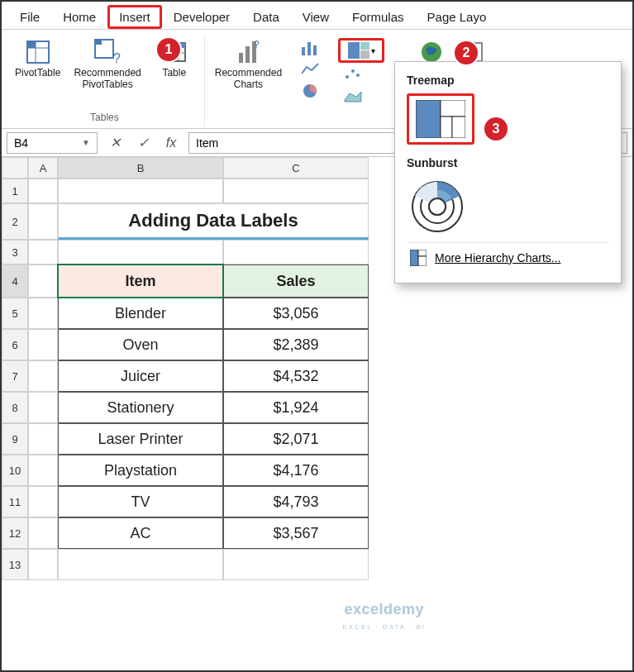  What do you see at coordinates (21, 143) in the screenshot?
I see `name-box-value: B4` at bounding box center [21, 143].